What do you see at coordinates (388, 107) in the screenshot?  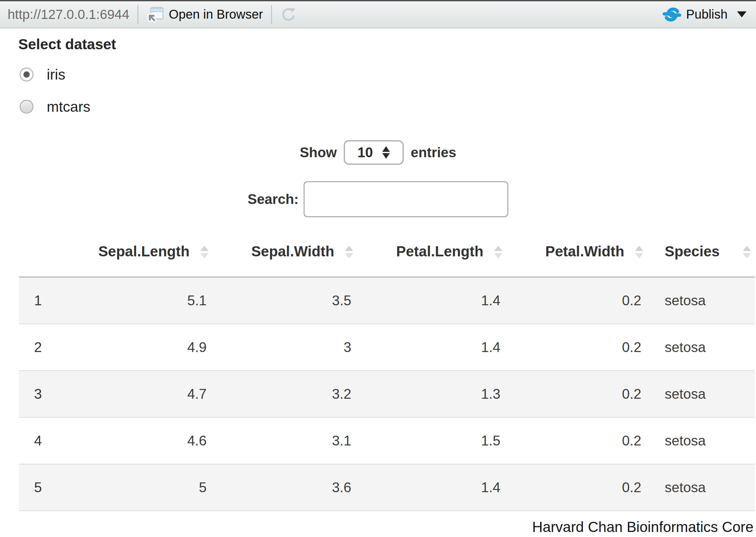 I see `radio-option-mtcars: mtcars` at bounding box center [388, 107].